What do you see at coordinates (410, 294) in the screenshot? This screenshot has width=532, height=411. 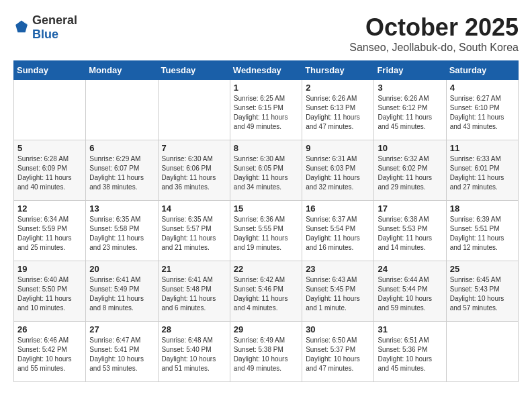 I see `day-info: Sunrise: 6:44 AM Sunset: 5:44 PM Dayligh…` at bounding box center [410, 294].